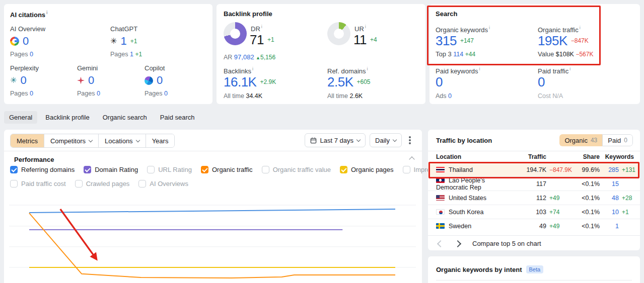 The height and width of the screenshot is (283, 644). What do you see at coordinates (553, 41) in the screenshot?
I see `organic-traffic-value: 195K` at bounding box center [553, 41].